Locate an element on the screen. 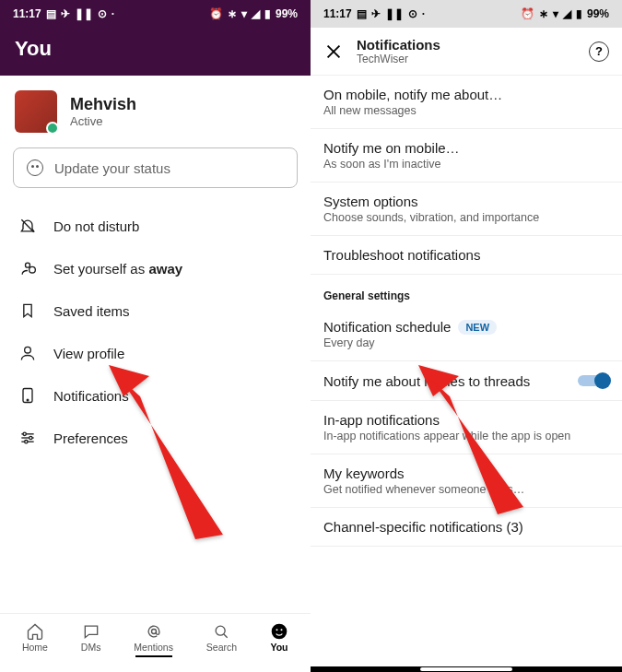  setting-sub: Every day is located at coordinates (466, 343).